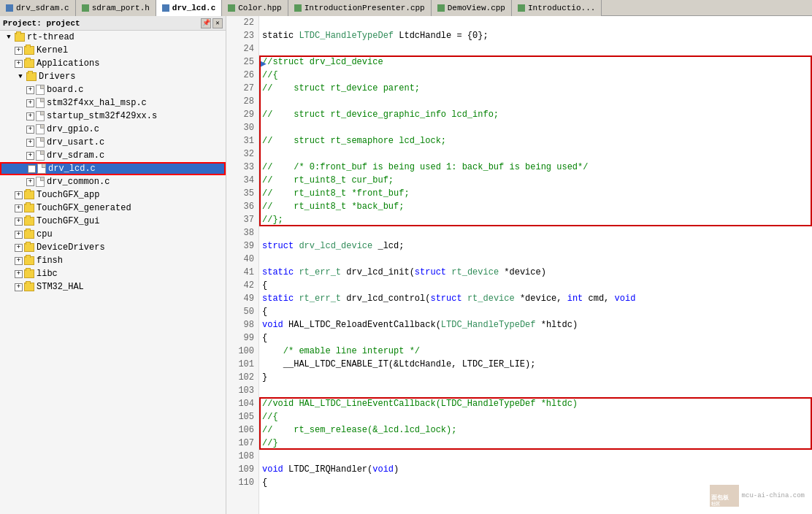  Describe the element at coordinates (536, 430) in the screenshot. I see `code-line-106: // rt_sem_release(&_lcd.lcd_lock);` at that location.